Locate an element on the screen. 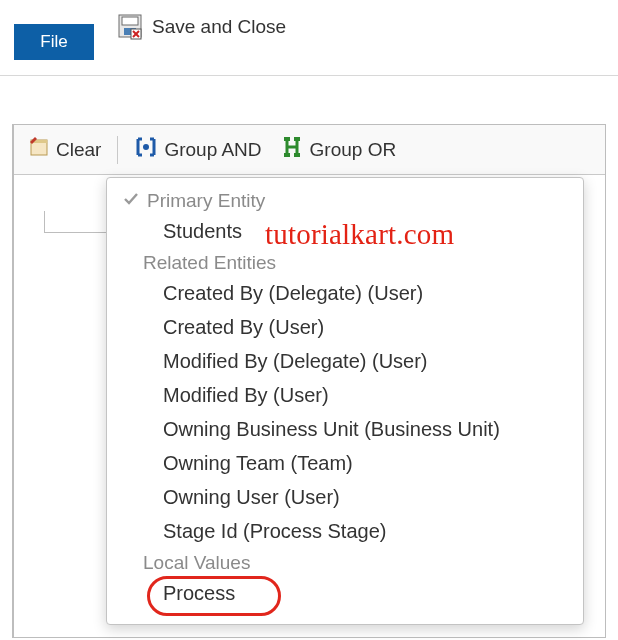 The image size is (618, 640). dropdown-item: Modified By (User) is located at coordinates (345, 395).